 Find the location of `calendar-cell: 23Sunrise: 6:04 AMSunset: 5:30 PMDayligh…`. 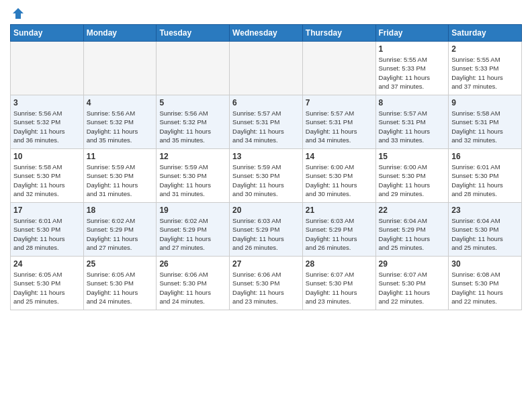

calendar-cell: 23Sunrise: 6:04 AMSunset: 5:30 PMDayligh… is located at coordinates (485, 230).